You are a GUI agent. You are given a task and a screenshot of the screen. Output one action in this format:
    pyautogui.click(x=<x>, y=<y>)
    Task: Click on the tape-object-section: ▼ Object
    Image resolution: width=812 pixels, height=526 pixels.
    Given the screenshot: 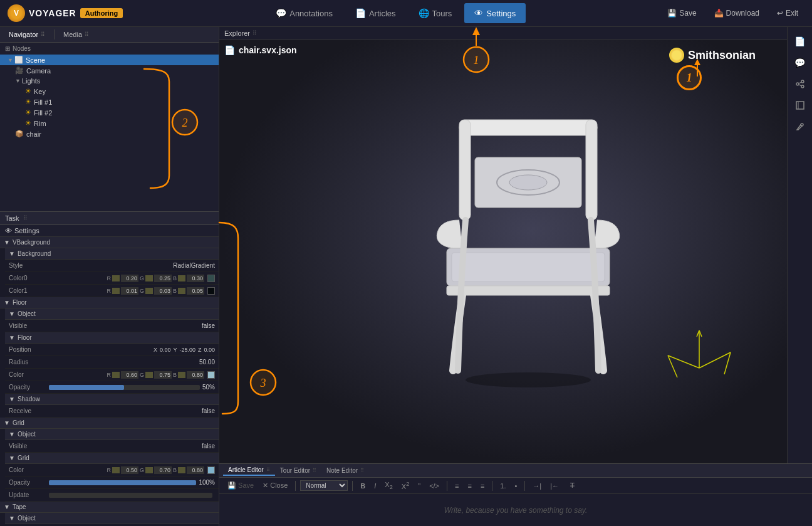 What is the action you would take?
    pyautogui.click(x=112, y=518)
    